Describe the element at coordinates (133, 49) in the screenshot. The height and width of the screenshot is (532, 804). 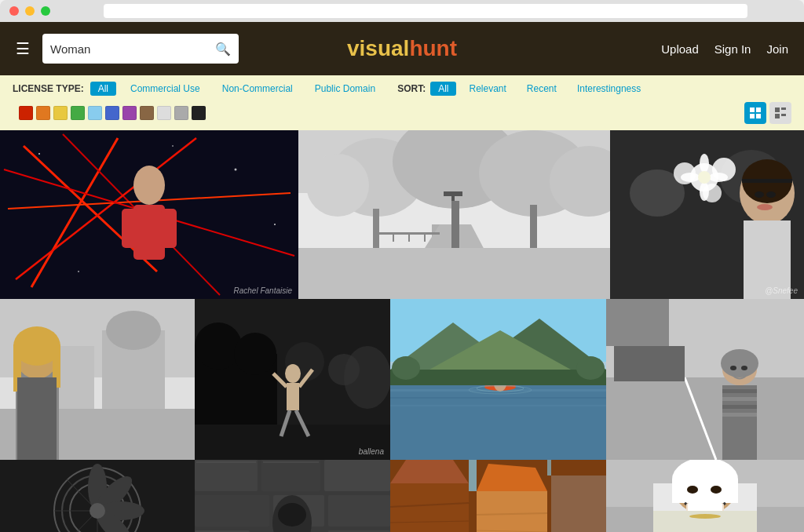
I see `search-input` at that location.